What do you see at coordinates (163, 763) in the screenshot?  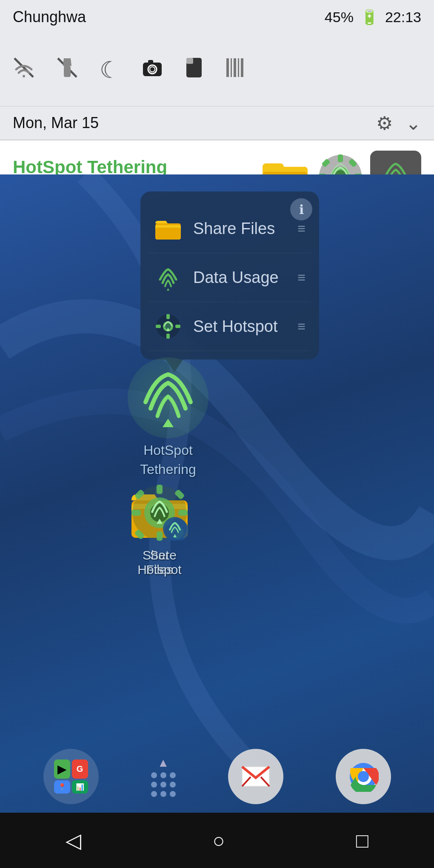 I see `drawer-arrow-icon: ▲` at bounding box center [163, 763].